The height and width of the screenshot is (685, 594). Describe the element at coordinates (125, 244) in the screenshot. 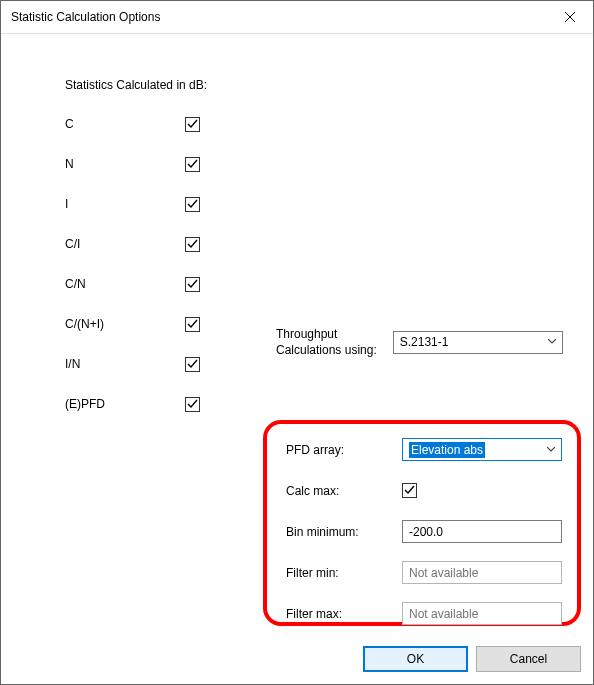

I see `stat-label: C/I` at that location.